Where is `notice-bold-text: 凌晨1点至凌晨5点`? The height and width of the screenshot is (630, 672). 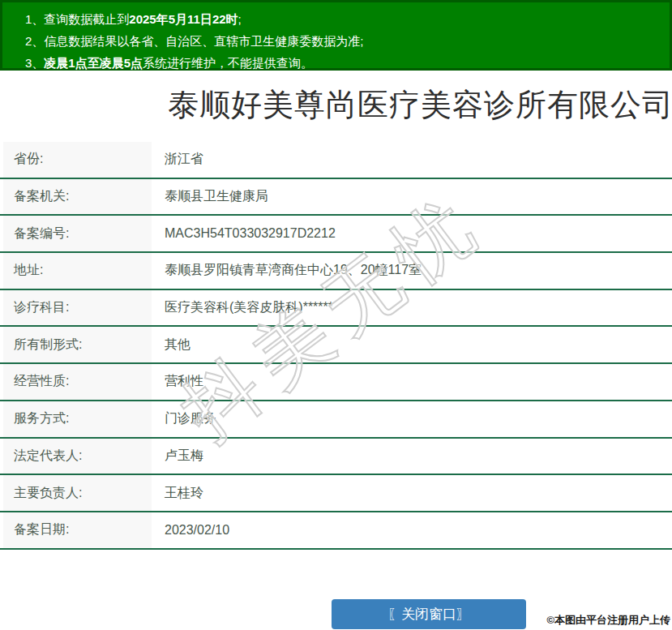
notice-bold-text: 凌晨1点至凌晨5点 is located at coordinates (93, 63).